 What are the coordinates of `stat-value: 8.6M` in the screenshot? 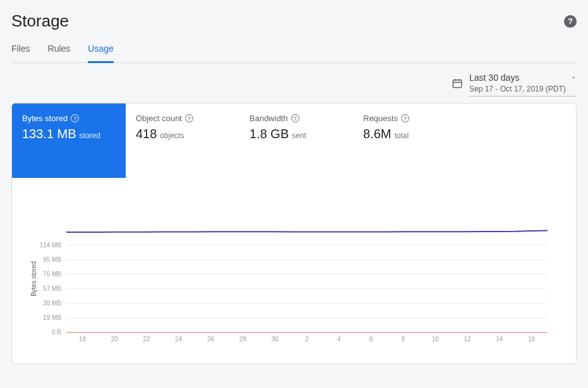 It's located at (377, 134).